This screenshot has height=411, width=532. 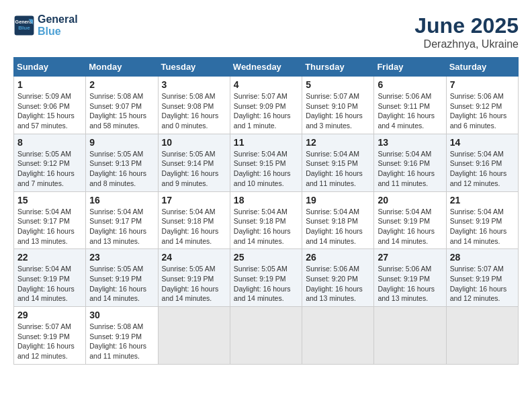 What do you see at coordinates (50, 105) in the screenshot?
I see `calendar-cell: 1Sunrise: 5:09 AM Sunset: 9:06 PM Daylig…` at bounding box center [50, 105].